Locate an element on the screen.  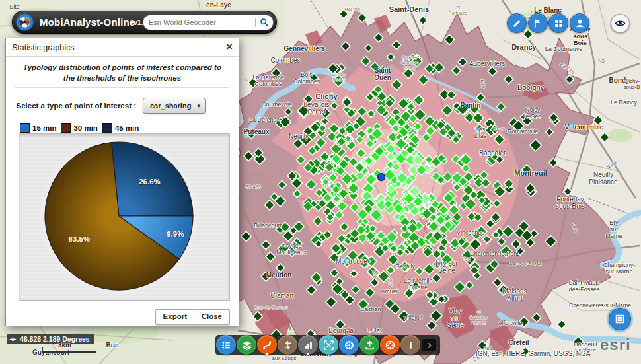
layers-button is located at coordinates (246, 345).